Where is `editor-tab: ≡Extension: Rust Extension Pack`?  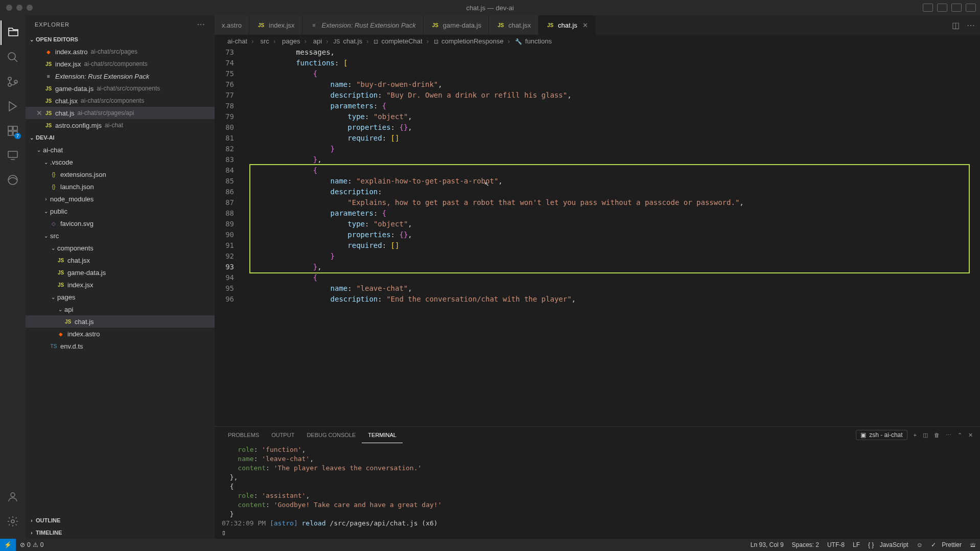 editor-tab: ≡Extension: Rust Extension Pack is located at coordinates (363, 25).